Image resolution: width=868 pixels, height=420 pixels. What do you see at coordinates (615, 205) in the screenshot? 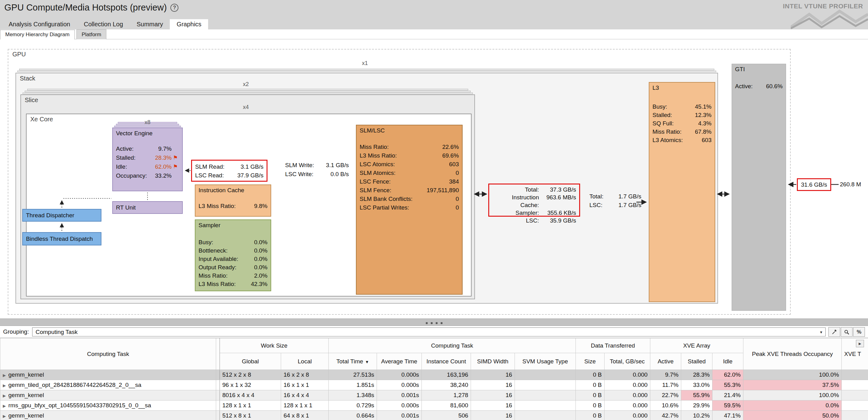
I see `metric-row: LSC:1.7 GB/s` at bounding box center [615, 205].